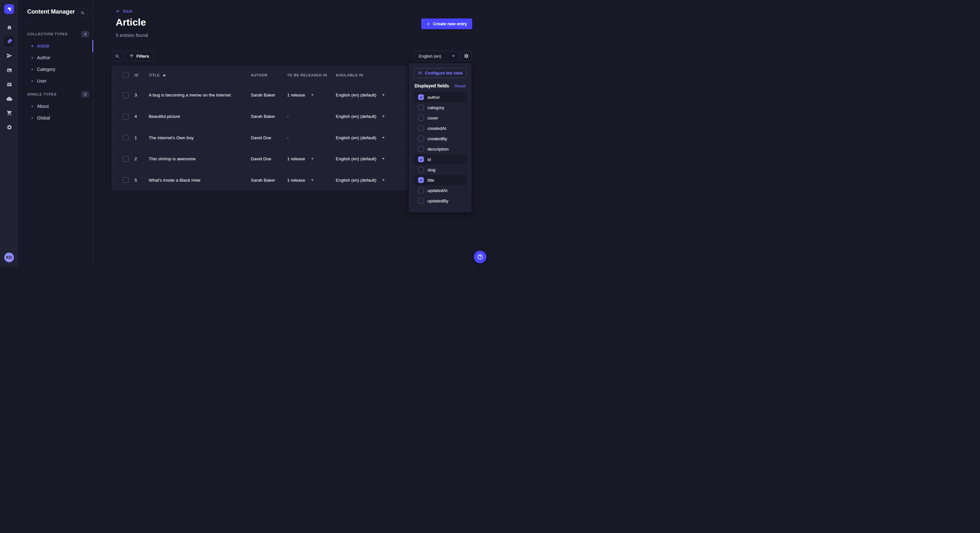 The width and height of the screenshot is (980, 533). Describe the element at coordinates (259, 95) in the screenshot. I see `table-row: 3 A bug is becoming a meme on the intern…` at that location.